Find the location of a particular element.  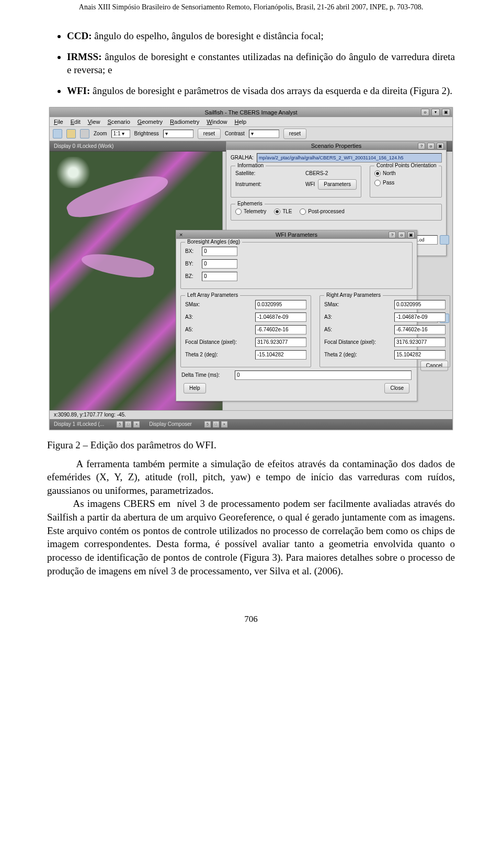

d2-ctrl-c: × is located at coordinates (224, 424).